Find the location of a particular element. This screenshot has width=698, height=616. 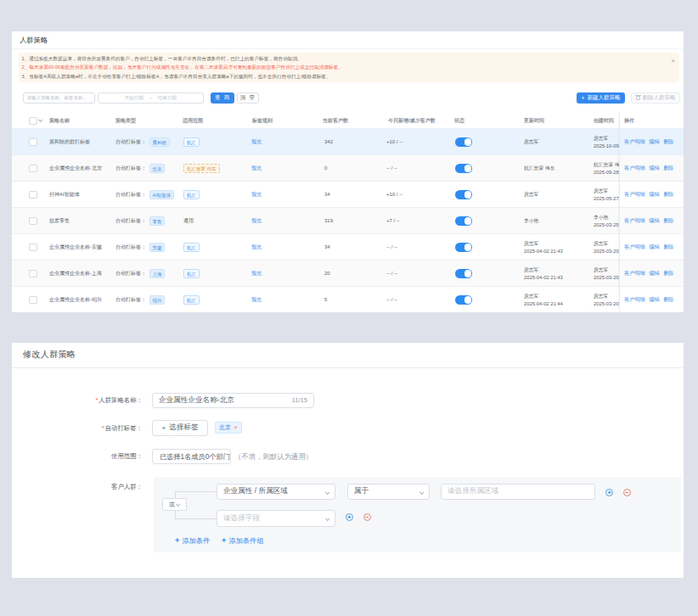

search-button: 查 询 is located at coordinates (222, 98).